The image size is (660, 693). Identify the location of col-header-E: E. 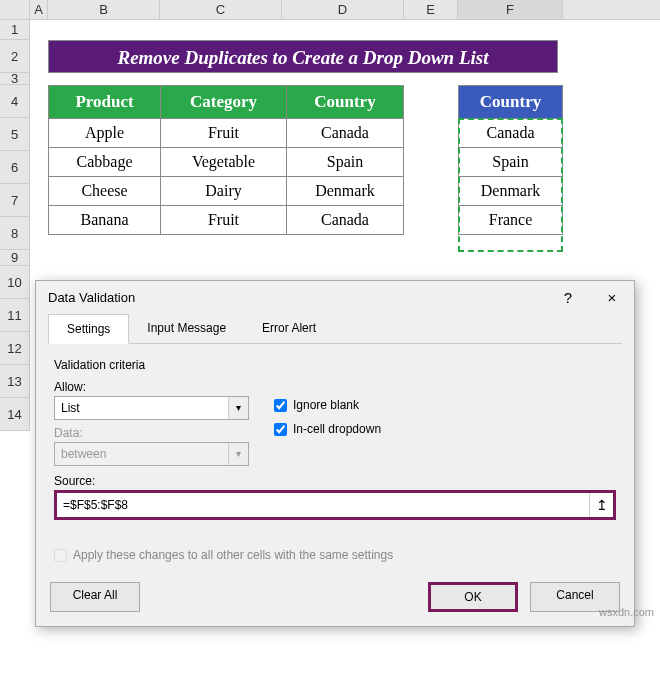
(431, 10).